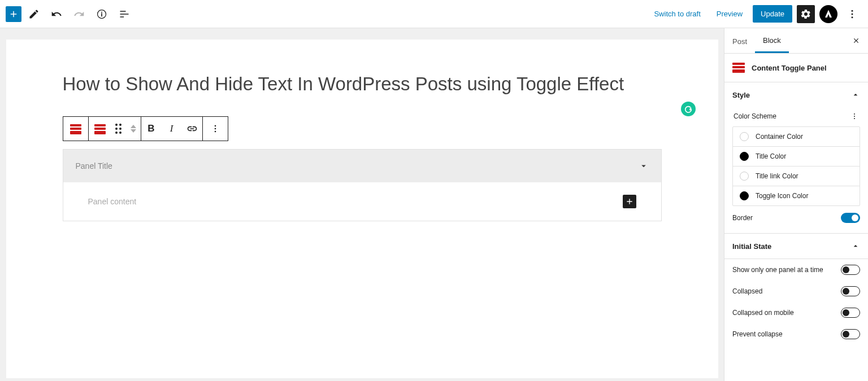  I want to click on drag-icon, so click(119, 129).